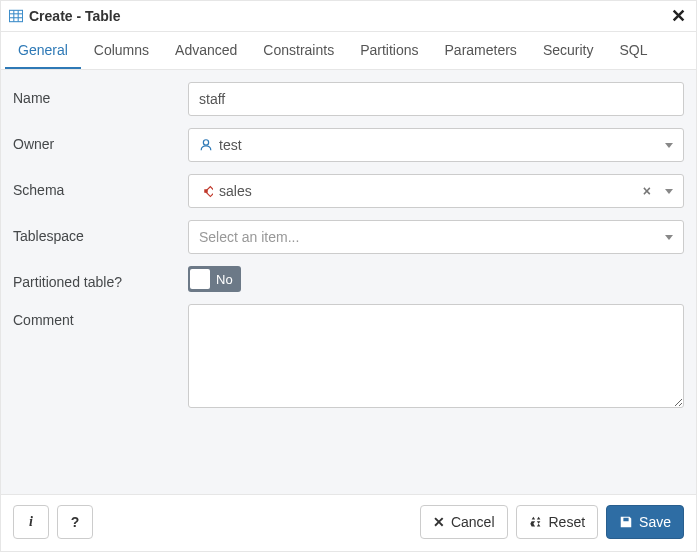 This screenshot has width=697, height=552. I want to click on tab-sql: SQL, so click(633, 50).